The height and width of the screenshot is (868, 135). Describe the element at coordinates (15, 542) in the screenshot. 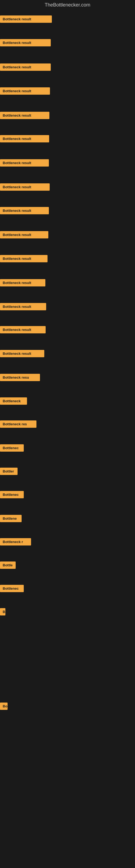

I see `bottleneck-item: Bottleneck r` at that location.